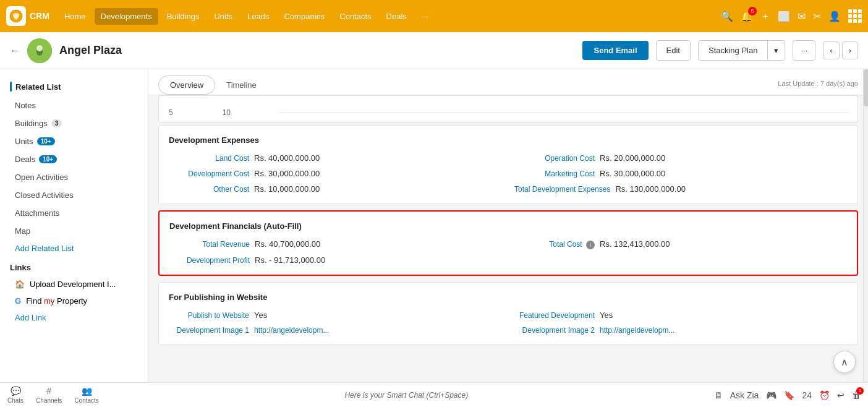  Describe the element at coordinates (425, 16) in the screenshot. I see `nav-more: ···` at that location.